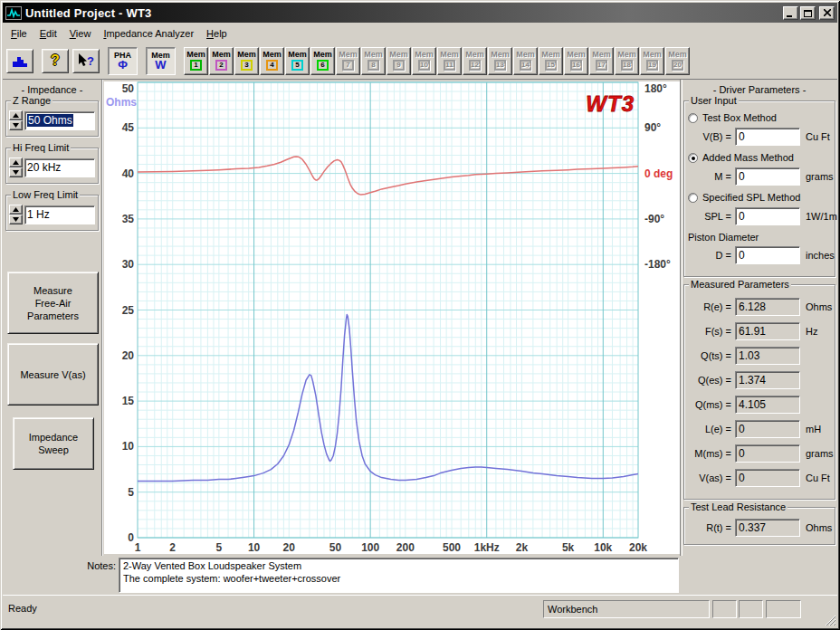 Image resolution: width=840 pixels, height=630 pixels. I want to click on menu-item-file: File, so click(19, 33).